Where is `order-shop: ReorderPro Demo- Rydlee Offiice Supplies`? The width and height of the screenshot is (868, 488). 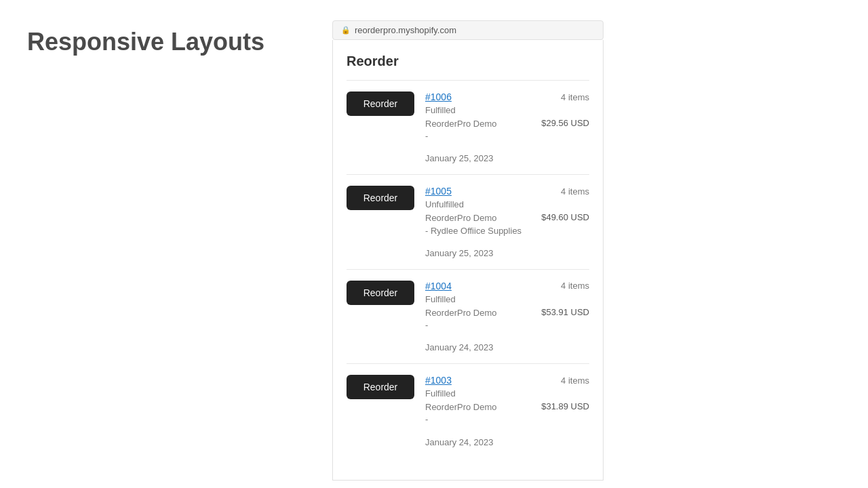 order-shop: ReorderPro Demo- Rydlee Offiice Supplies is located at coordinates (473, 224).